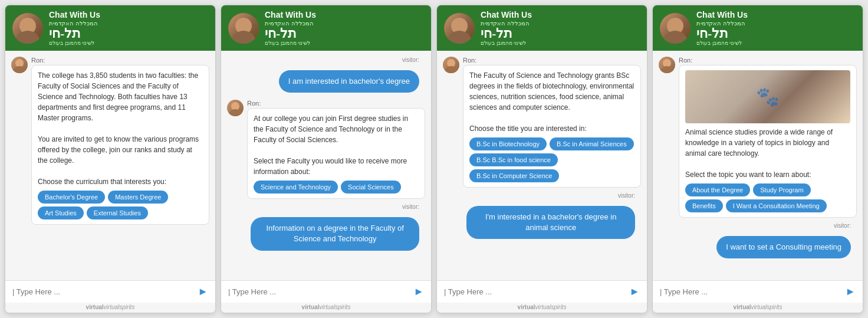 The width and height of the screenshot is (868, 318). Describe the element at coordinates (296, 187) in the screenshot. I see `btn-science-tech: Science and Technology` at that location.